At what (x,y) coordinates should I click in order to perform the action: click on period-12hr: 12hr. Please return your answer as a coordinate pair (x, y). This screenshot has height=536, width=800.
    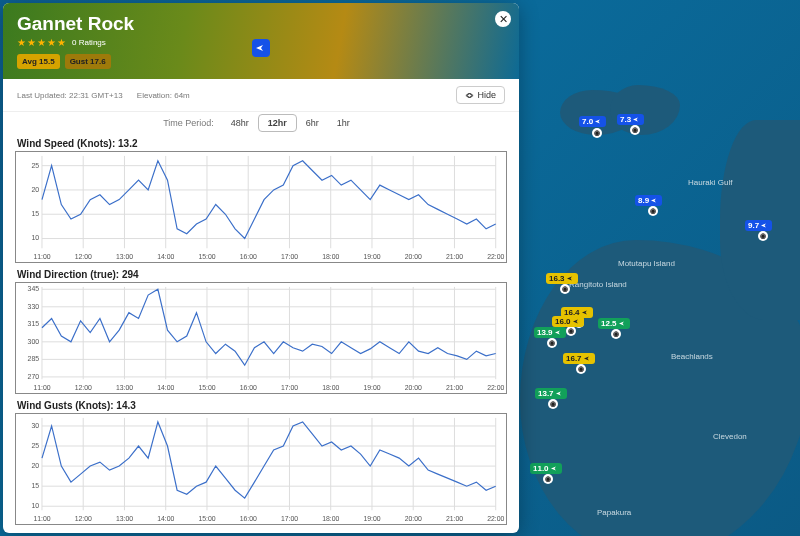
    Looking at the image, I should click on (278, 123).